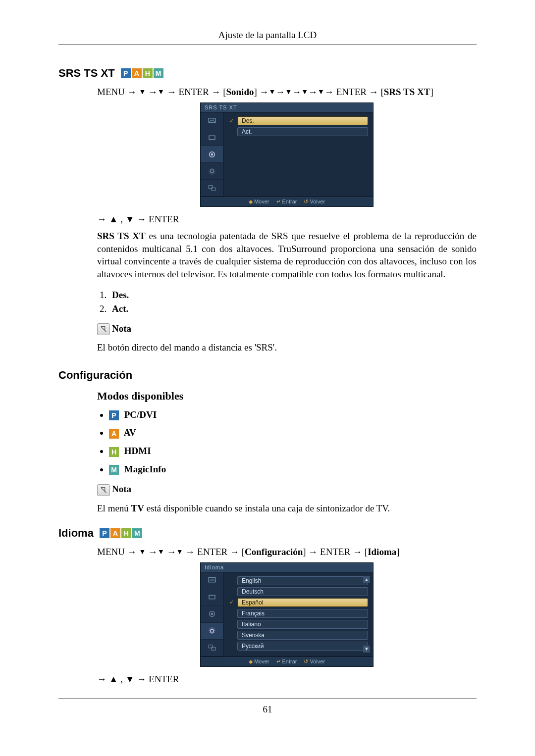 The width and height of the screenshot is (535, 756). I want to click on idioma-nav-after: → ▲ , ▼ → ENTER, so click(287, 679).